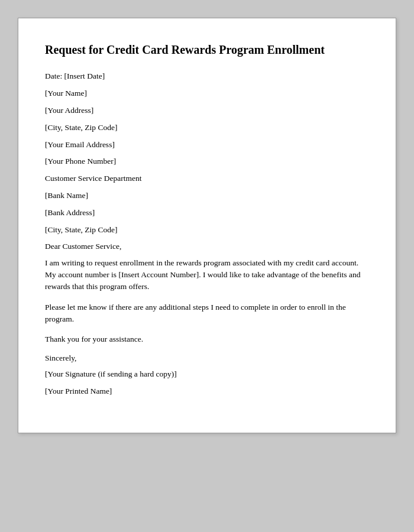 The width and height of the screenshot is (414, 532). What do you see at coordinates (207, 231) in the screenshot?
I see `recipient-city-state-zip: [City, State, Zip Code]` at bounding box center [207, 231].